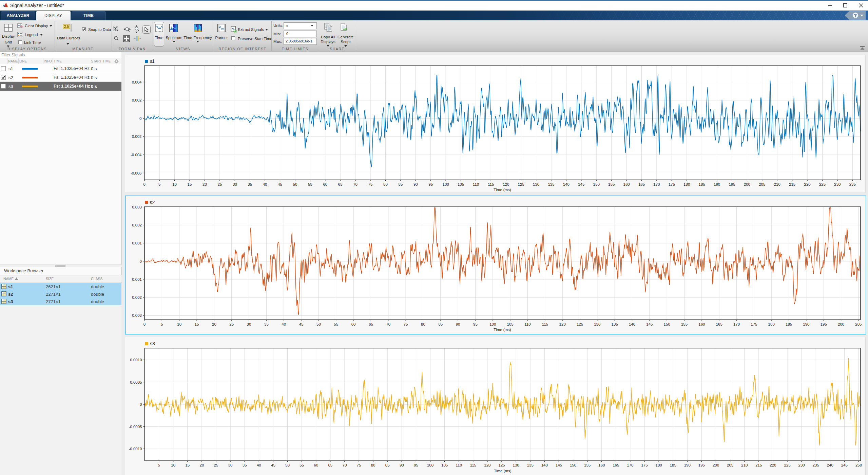 The height and width of the screenshot is (475, 868). Describe the element at coordinates (174, 184) in the screenshot. I see `svg-text: 10` at that location.